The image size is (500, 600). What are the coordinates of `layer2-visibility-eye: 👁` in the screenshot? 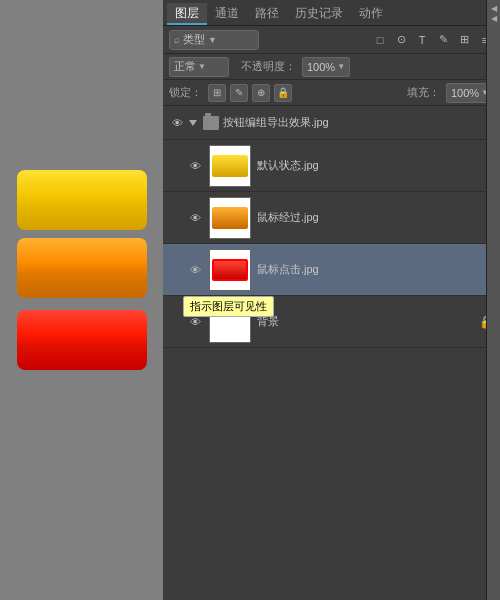 It's located at (195, 218).